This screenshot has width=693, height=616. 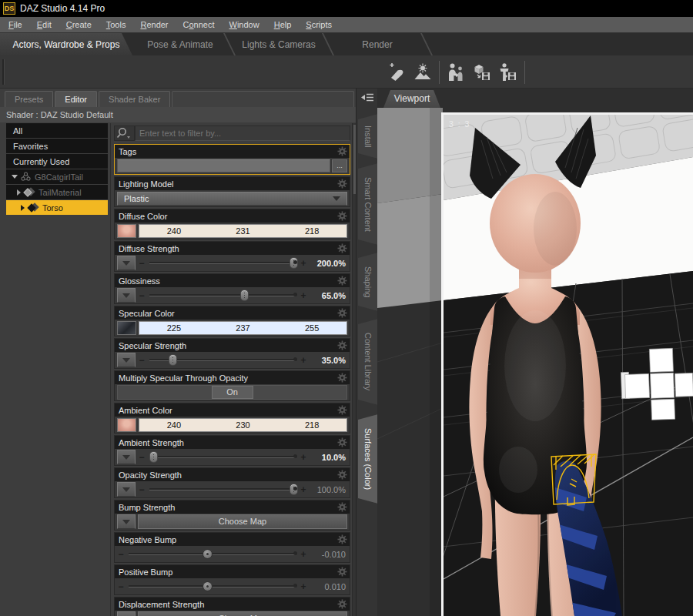 I want to click on tree-item-figure: G8CatgirlTail, so click(x=57, y=177).